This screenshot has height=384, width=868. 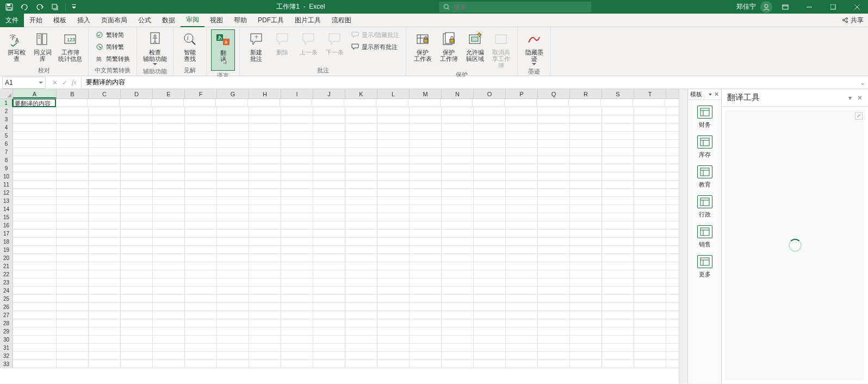 What do you see at coordinates (193, 21) in the screenshot?
I see `tab-review: 审阅` at bounding box center [193, 21].